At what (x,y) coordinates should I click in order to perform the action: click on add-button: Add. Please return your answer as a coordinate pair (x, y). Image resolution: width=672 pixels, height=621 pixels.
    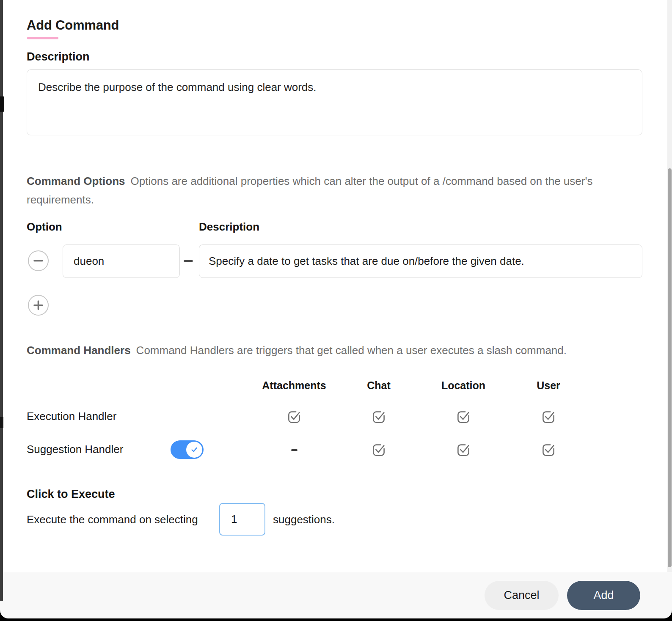
    Looking at the image, I should click on (603, 596).